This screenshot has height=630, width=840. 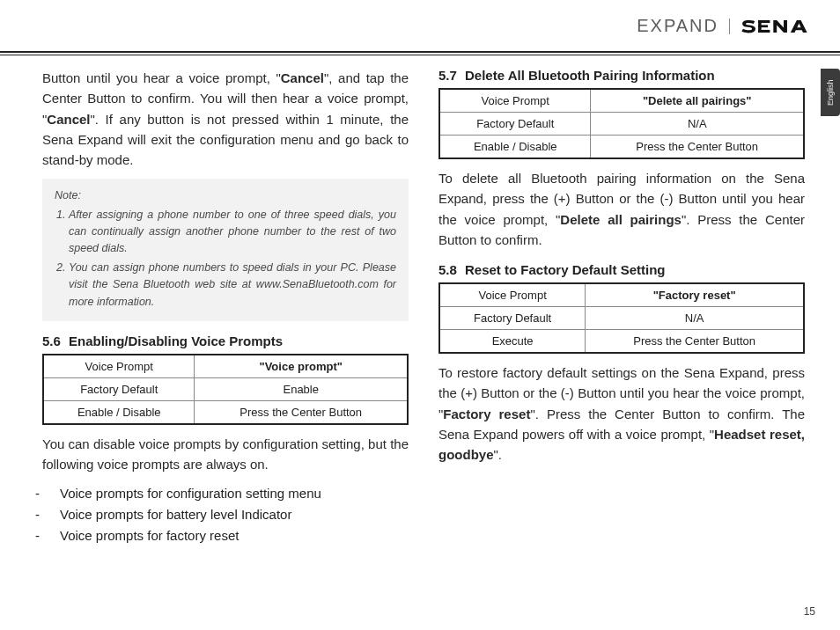 What do you see at coordinates (225, 140) in the screenshot?
I see `text: ". If any button is not pressed within 1…` at bounding box center [225, 140].